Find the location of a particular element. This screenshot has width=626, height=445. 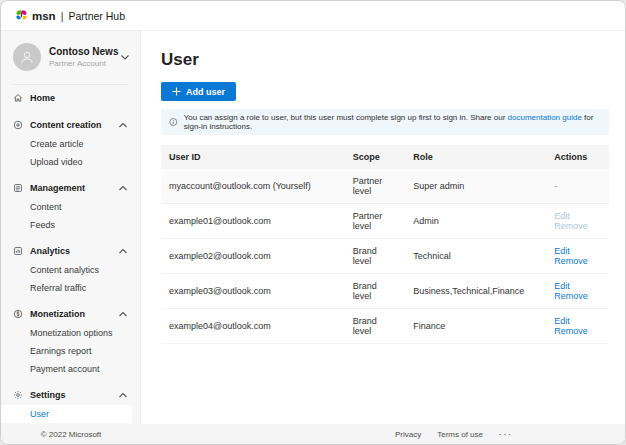

cell-role: Admin is located at coordinates (476, 222).